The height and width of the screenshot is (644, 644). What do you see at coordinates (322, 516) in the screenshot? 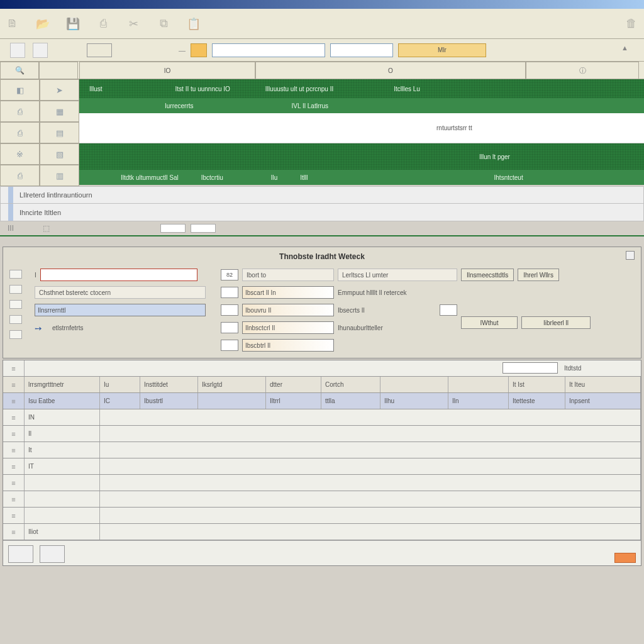
I see `table-row: ≡` at bounding box center [322, 516].